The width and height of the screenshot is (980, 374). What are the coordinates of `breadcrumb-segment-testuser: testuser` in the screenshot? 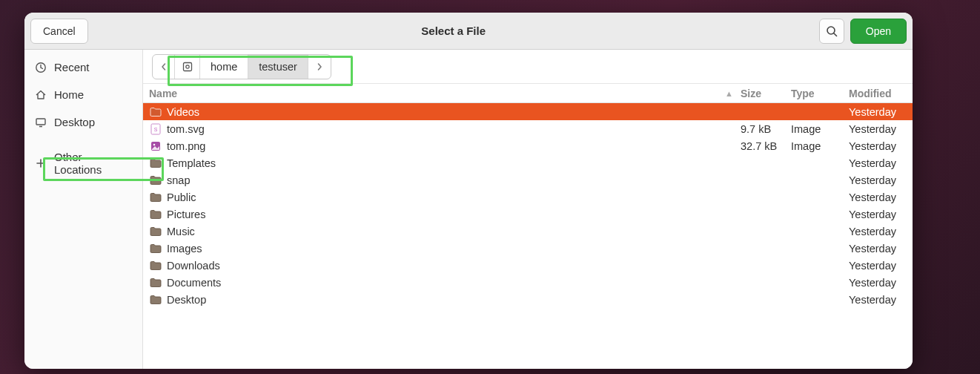 It's located at (279, 67).